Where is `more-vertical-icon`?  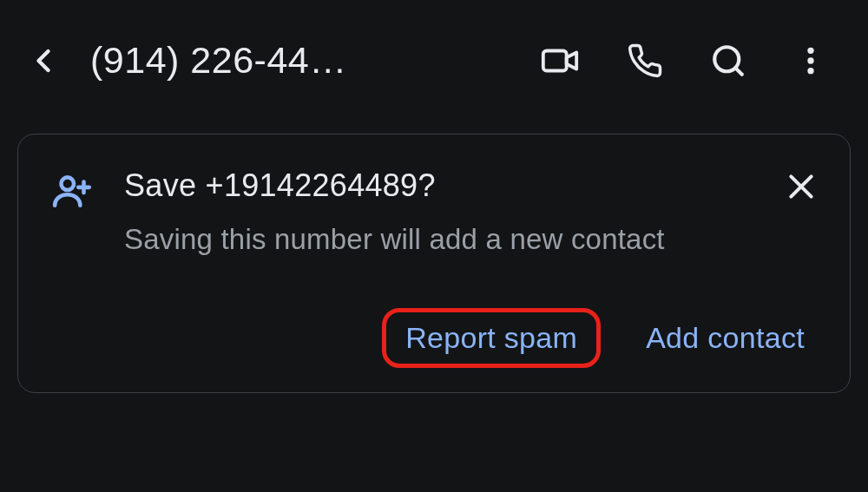 more-vertical-icon is located at coordinates (811, 61).